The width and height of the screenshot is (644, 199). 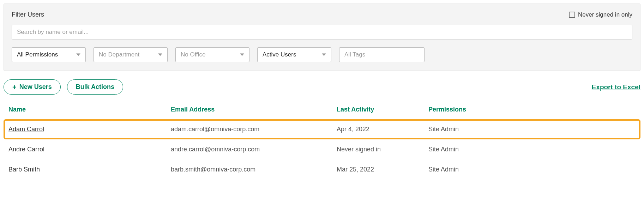 I want to click on status-select: Active Users, so click(x=294, y=55).